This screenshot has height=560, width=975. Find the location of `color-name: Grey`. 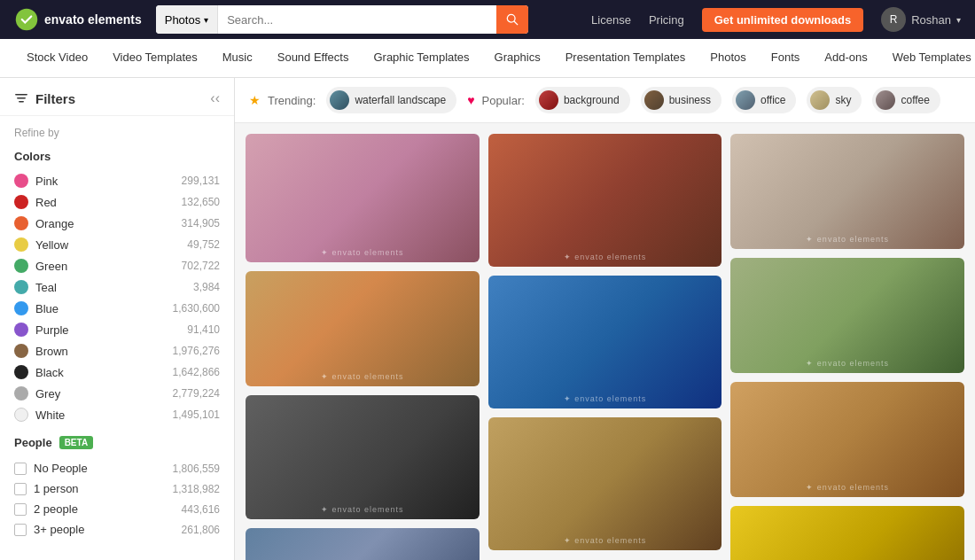

color-name: Grey is located at coordinates (48, 393).